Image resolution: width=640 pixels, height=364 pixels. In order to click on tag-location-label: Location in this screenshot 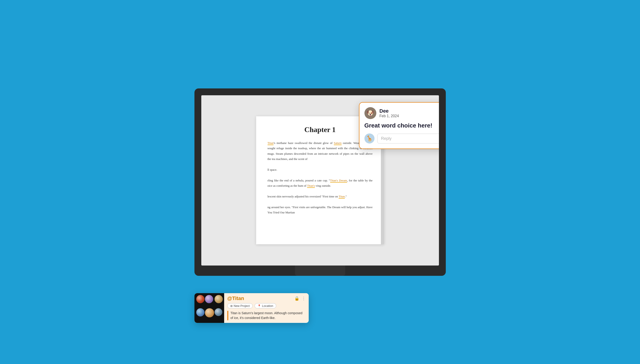, I will do `click(268, 306)`.